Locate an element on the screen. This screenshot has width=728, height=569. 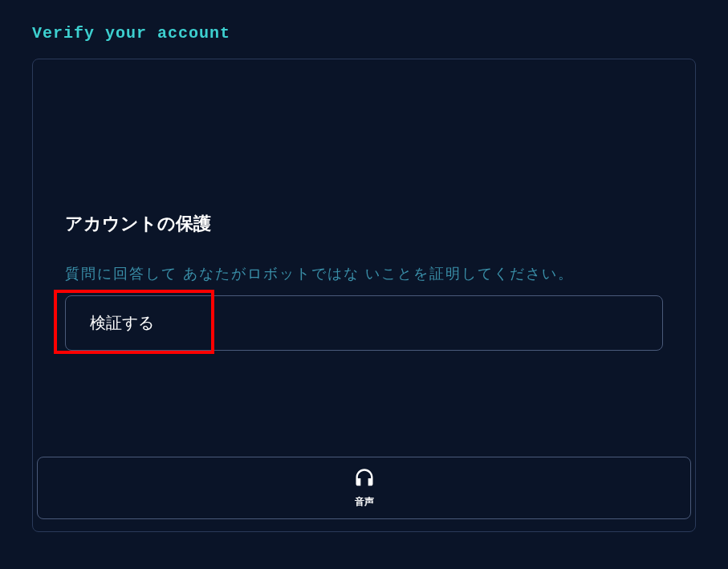
protect-account-heading: アカウントの保護 is located at coordinates (364, 224).